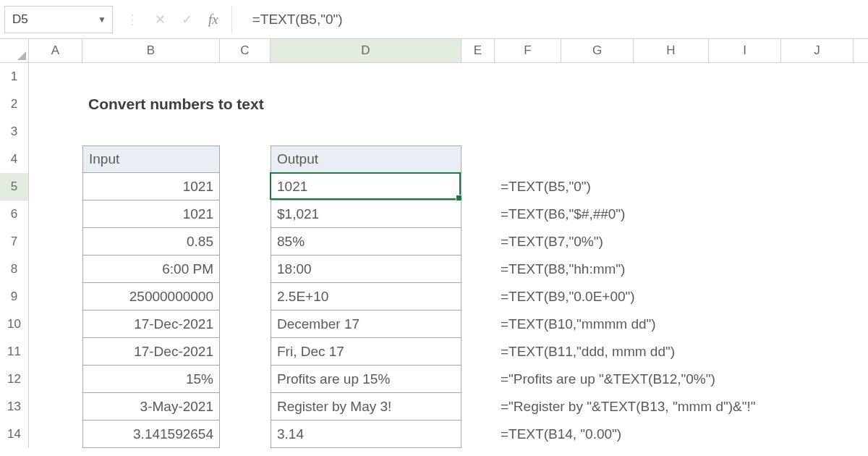 The image size is (868, 456). What do you see at coordinates (568, 297) in the screenshot?
I see `cell-formula: =TEXT(B9,"0.0E+00")` at bounding box center [568, 297].